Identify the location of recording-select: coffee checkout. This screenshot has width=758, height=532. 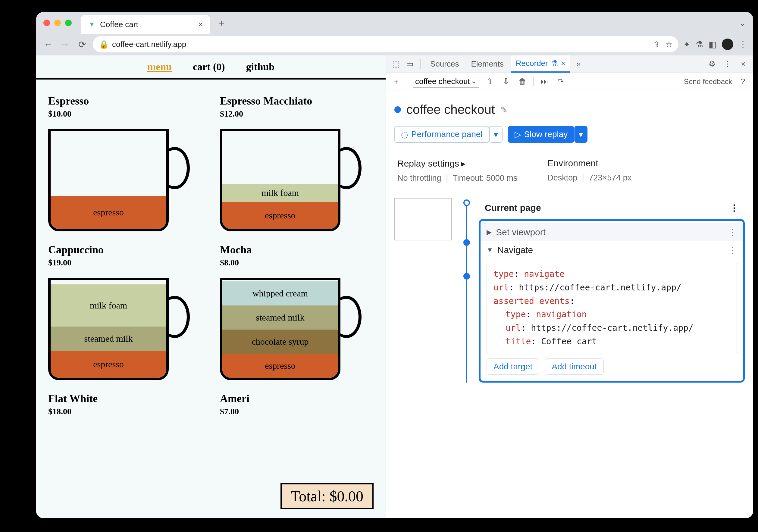
(446, 82).